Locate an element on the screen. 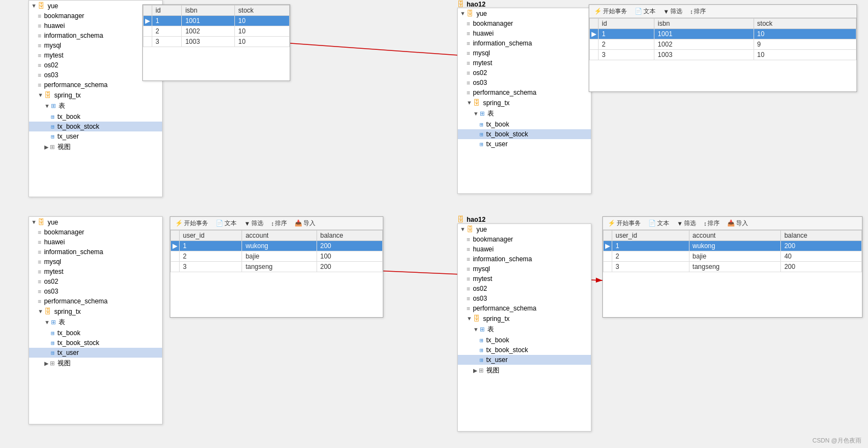 Image resolution: width=868 pixels, height=448 pixels. tree-label: 表 is located at coordinates (62, 106).